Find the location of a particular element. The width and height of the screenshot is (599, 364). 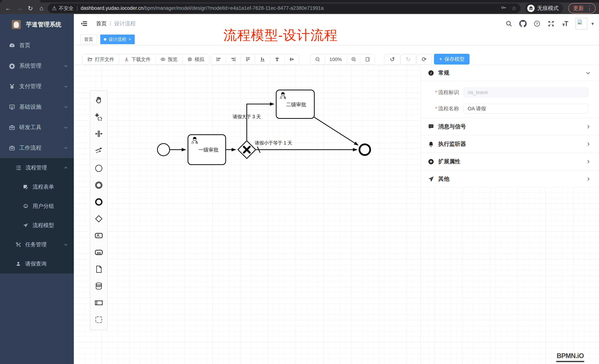

sidebar-item-process-mgmt: 流程管理 is located at coordinates (37, 168).